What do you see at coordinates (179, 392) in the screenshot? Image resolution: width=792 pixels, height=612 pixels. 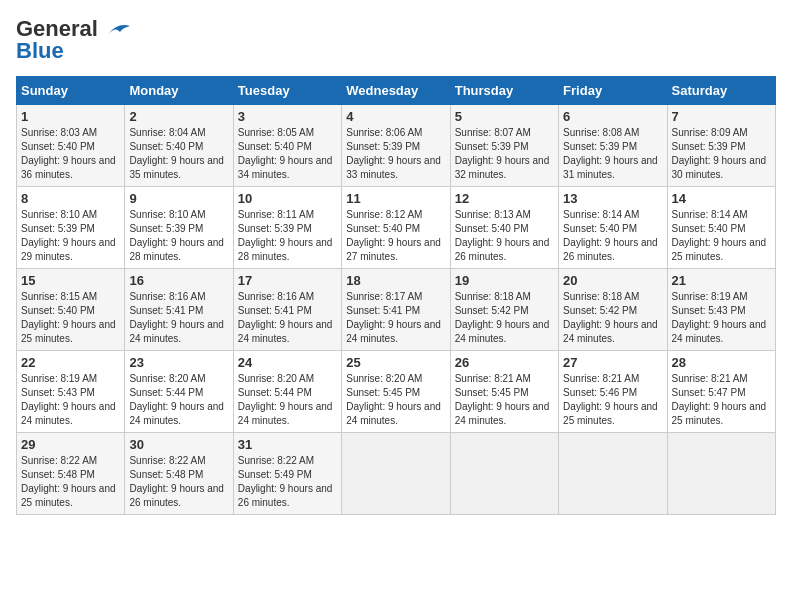 I see `calendar-cell: 23Sunrise: 8:20 AM Sunset: 5:44 PM Dayli…` at bounding box center [179, 392].